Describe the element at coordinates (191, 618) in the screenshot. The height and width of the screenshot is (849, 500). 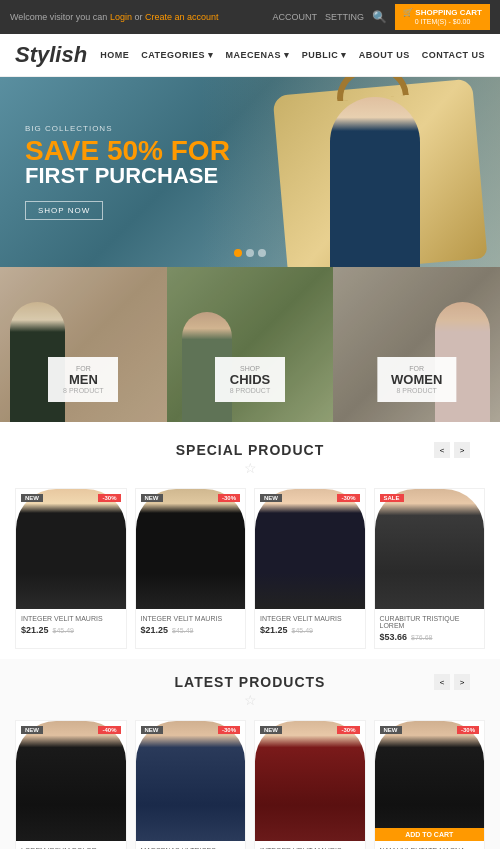
I see `product-2-name: INTEGER VELIT MAURIS` at that location.